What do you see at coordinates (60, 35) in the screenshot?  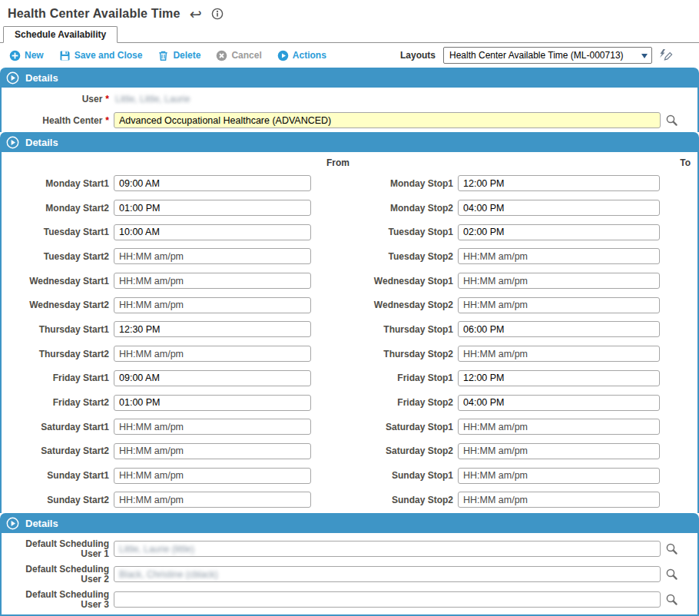 I see `tab-label: Schedule Availability` at bounding box center [60, 35].